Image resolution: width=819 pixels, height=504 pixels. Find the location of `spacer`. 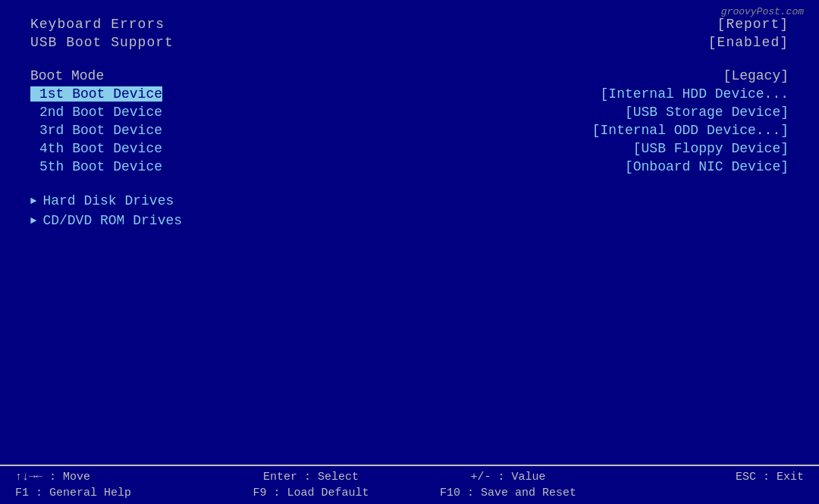

spacer is located at coordinates (705, 493).